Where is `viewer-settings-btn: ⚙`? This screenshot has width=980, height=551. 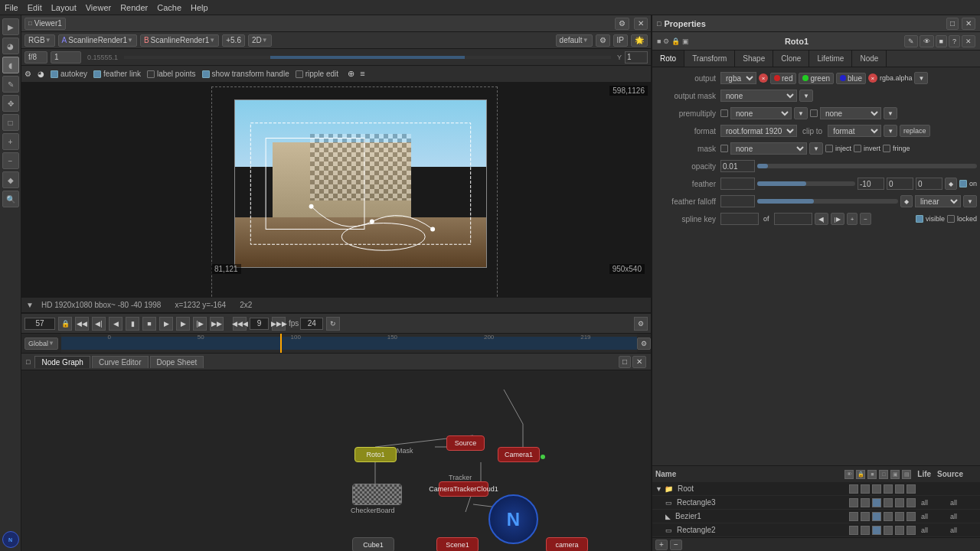 viewer-settings-btn: ⚙ is located at coordinates (622, 24).